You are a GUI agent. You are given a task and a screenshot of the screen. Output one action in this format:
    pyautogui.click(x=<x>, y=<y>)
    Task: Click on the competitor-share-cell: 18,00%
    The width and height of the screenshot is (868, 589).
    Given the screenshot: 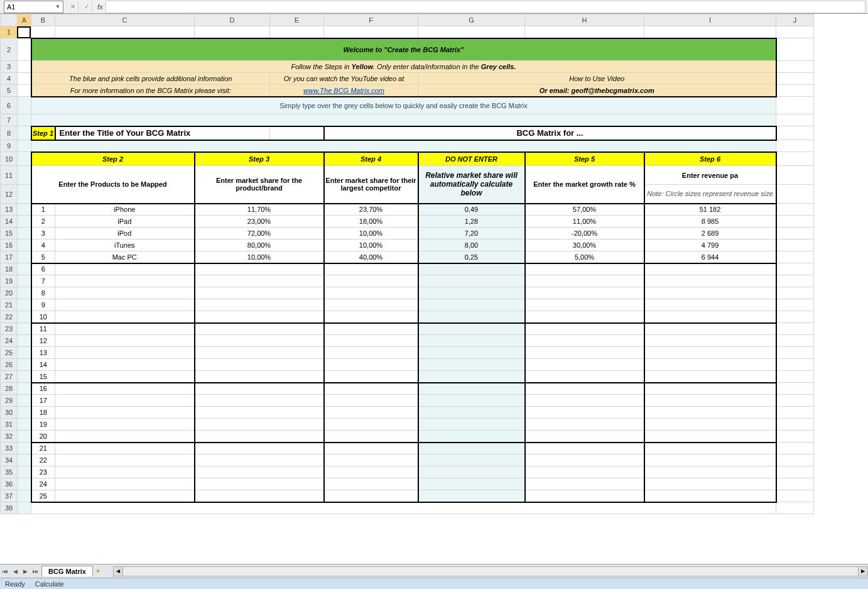 What is the action you would take?
    pyautogui.click(x=371, y=221)
    